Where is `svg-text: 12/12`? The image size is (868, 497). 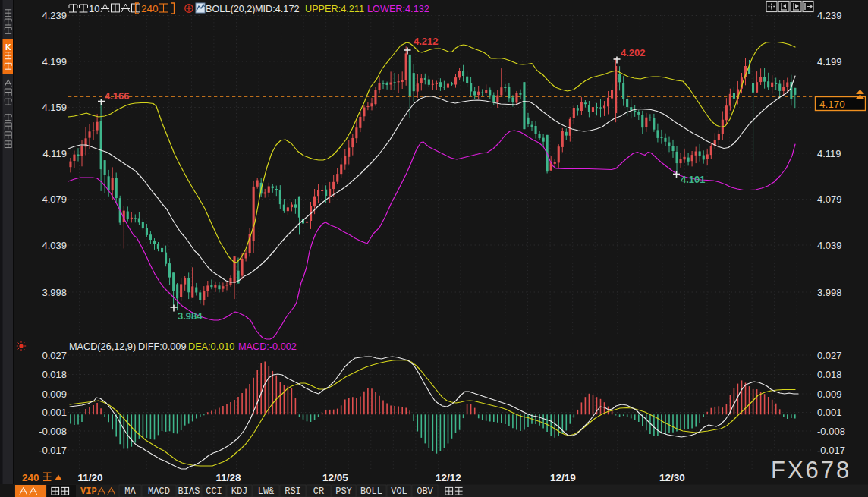
svg-text: 12/12 is located at coordinates (448, 478).